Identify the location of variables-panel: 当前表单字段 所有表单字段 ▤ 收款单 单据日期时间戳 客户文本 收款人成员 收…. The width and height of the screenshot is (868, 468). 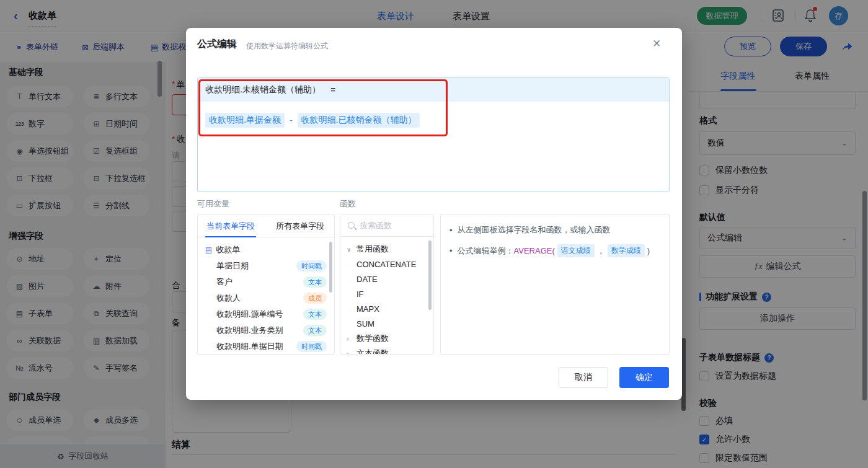
(266, 284).